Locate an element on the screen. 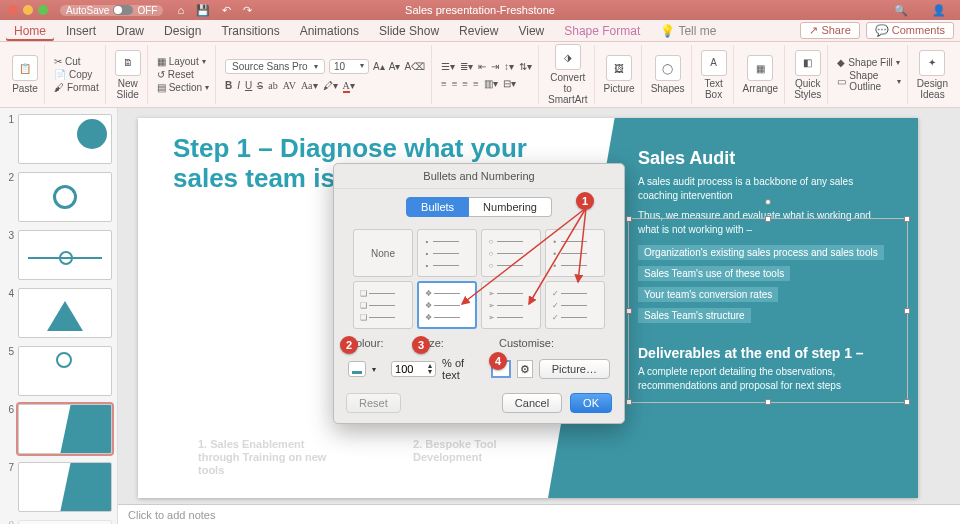 Image resolution: width=960 pixels, height=524 pixels. insert-picture: 🖼Picture is located at coordinates (620, 74).